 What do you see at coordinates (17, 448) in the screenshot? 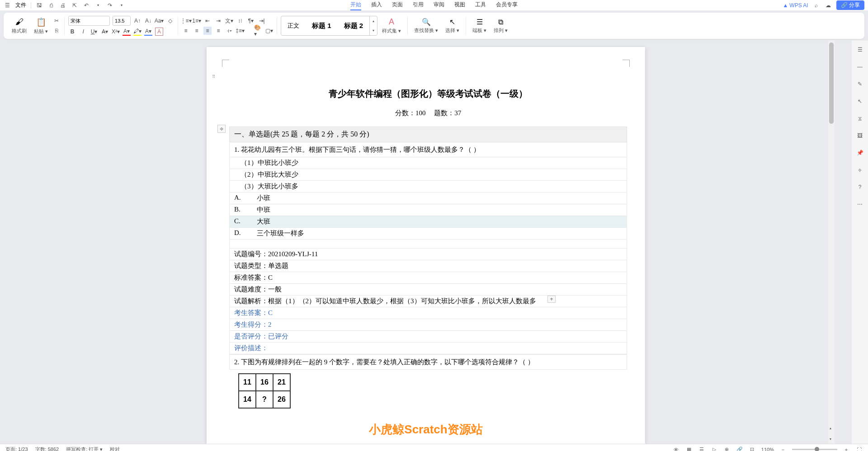
I see `page-indicator: 页面: 1/23` at bounding box center [17, 448].